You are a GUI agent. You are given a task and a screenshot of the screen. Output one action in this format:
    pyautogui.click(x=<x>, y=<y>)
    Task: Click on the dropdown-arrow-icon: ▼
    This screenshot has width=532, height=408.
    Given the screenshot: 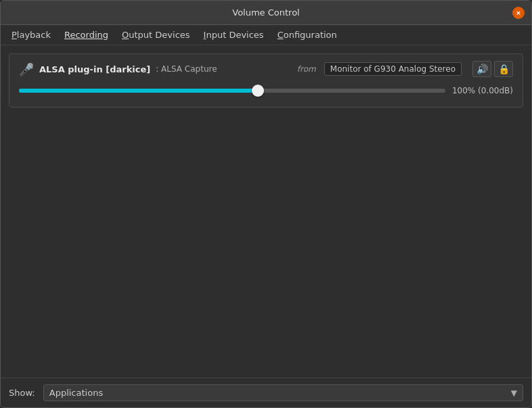 What is the action you would take?
    pyautogui.click(x=514, y=393)
    